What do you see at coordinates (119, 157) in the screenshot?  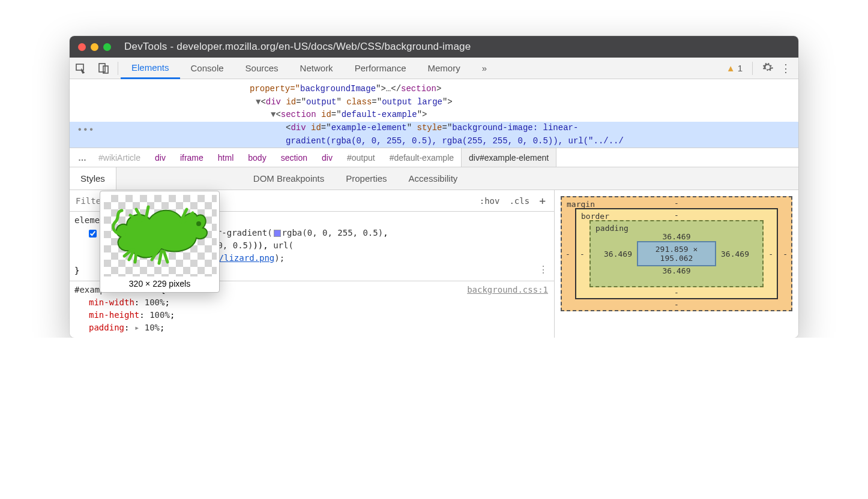 I see `crumb-wikiarticle: #wikiArticle` at bounding box center [119, 157].